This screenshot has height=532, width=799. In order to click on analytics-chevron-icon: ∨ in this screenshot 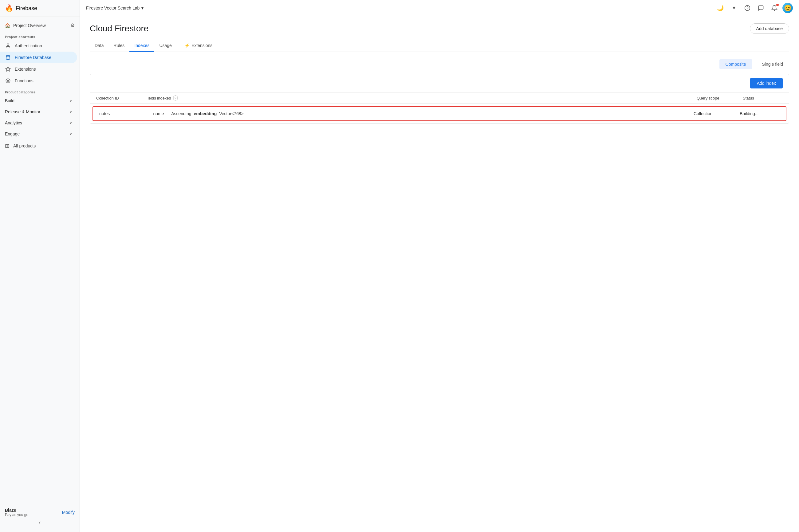, I will do `click(71, 123)`.